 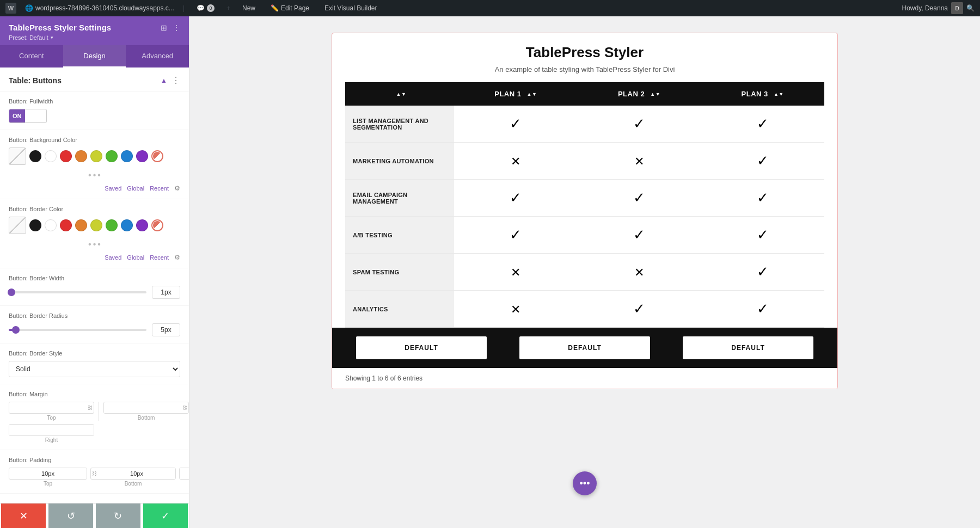 What do you see at coordinates (118, 516) in the screenshot?
I see `redo-button: ↻` at bounding box center [118, 516].